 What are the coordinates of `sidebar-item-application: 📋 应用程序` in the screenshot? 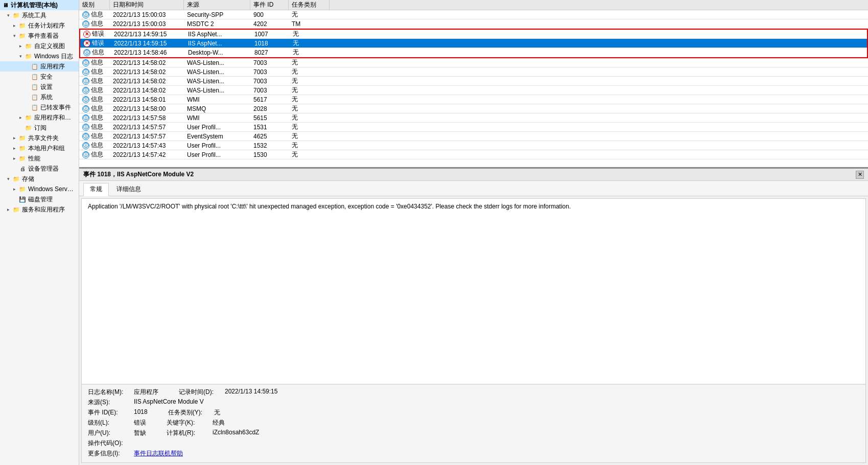 It's located at (39, 66).